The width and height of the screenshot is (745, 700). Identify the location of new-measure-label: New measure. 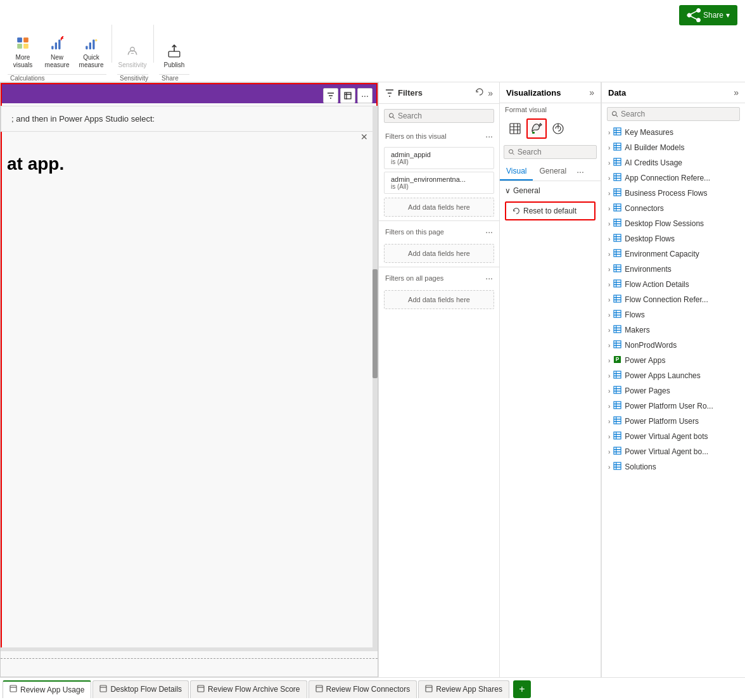
(57, 61).